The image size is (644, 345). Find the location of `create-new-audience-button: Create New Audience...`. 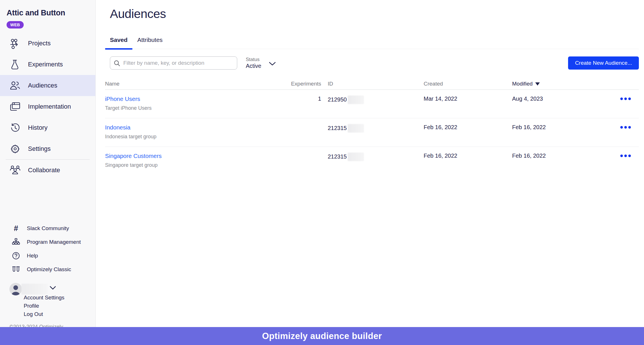

create-new-audience-button: Create New Audience... is located at coordinates (603, 63).